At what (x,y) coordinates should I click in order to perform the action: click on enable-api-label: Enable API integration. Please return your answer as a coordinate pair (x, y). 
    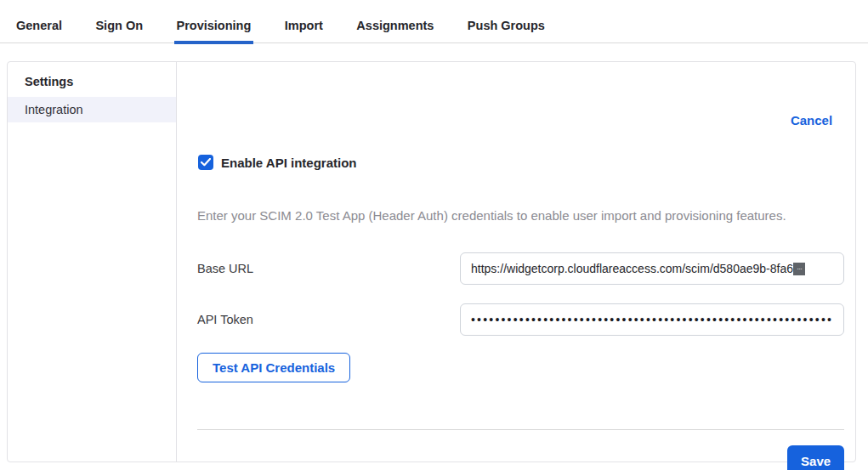
    Looking at the image, I should click on (289, 163).